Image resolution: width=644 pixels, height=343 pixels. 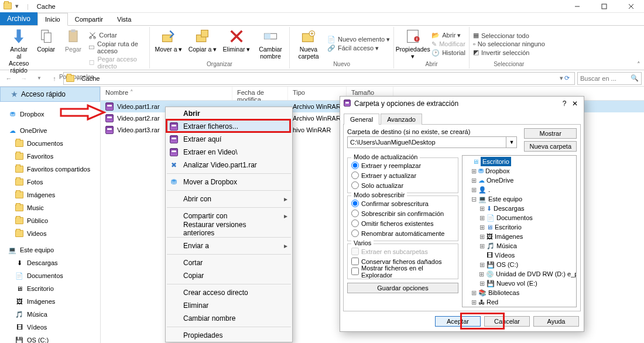 What do you see at coordinates (229, 246) in the screenshot?
I see `ctx-enviar: Enviar a▸` at bounding box center [229, 246].